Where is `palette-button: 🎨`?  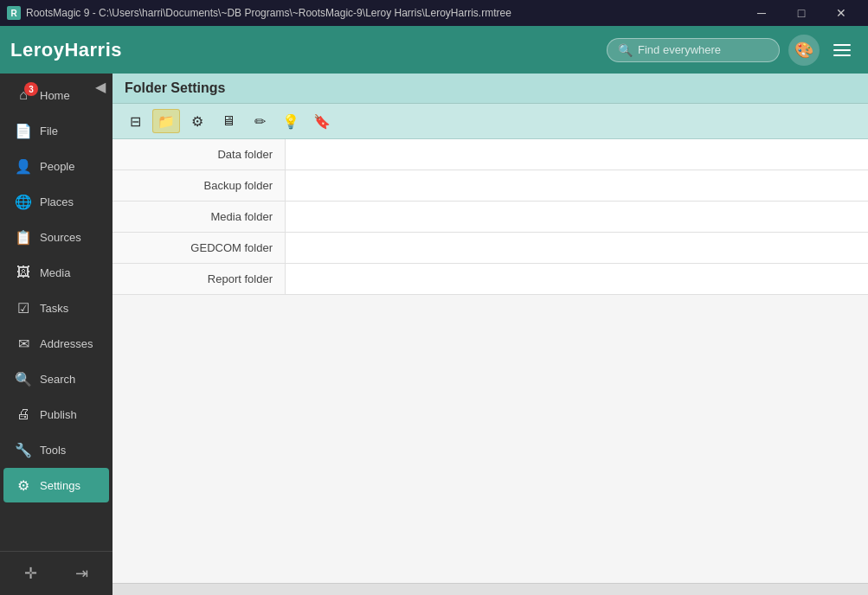
palette-button: 🎨 is located at coordinates (804, 50).